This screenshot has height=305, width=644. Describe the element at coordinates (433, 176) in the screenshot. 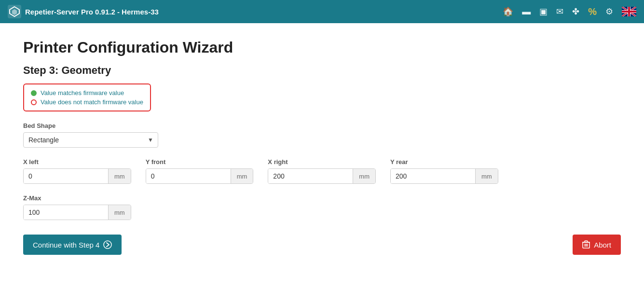

I see `y-rear-input` at that location.